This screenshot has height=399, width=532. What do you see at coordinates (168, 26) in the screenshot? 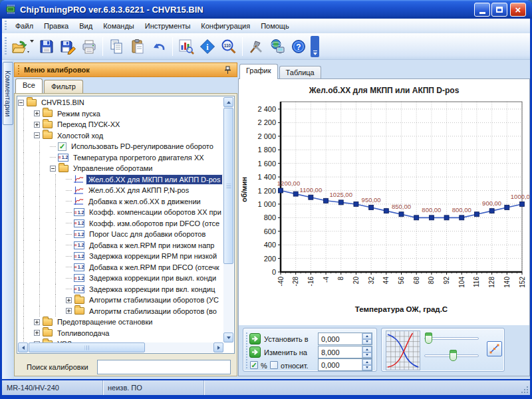
I see `menu-item-4: Инструменты` at bounding box center [168, 26].